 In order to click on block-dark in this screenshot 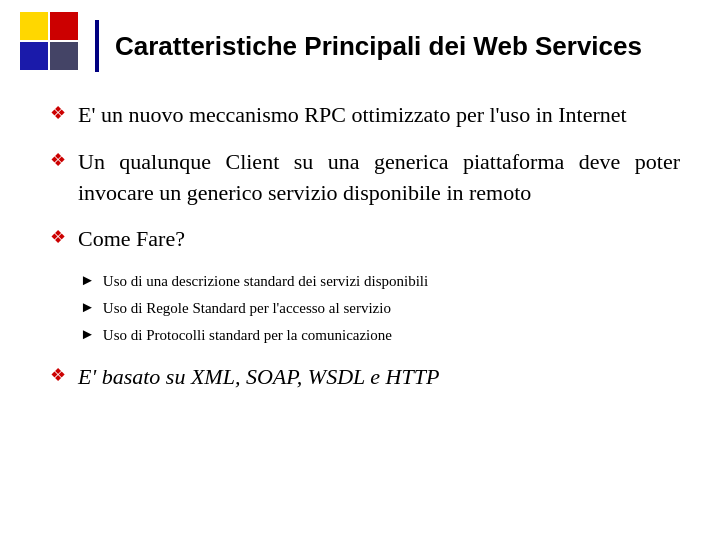, I will do `click(64, 56)`.